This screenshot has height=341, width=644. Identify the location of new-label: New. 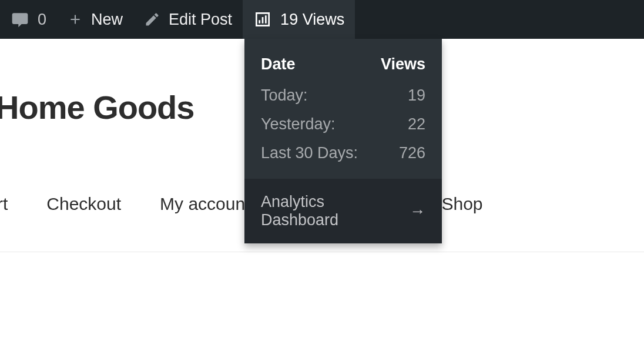
(107, 20).